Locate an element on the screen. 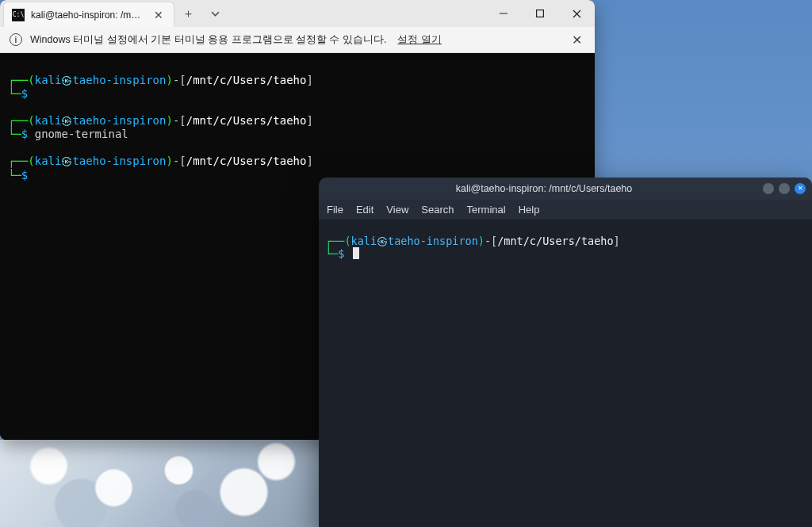  close-icon is located at coordinates (577, 14).